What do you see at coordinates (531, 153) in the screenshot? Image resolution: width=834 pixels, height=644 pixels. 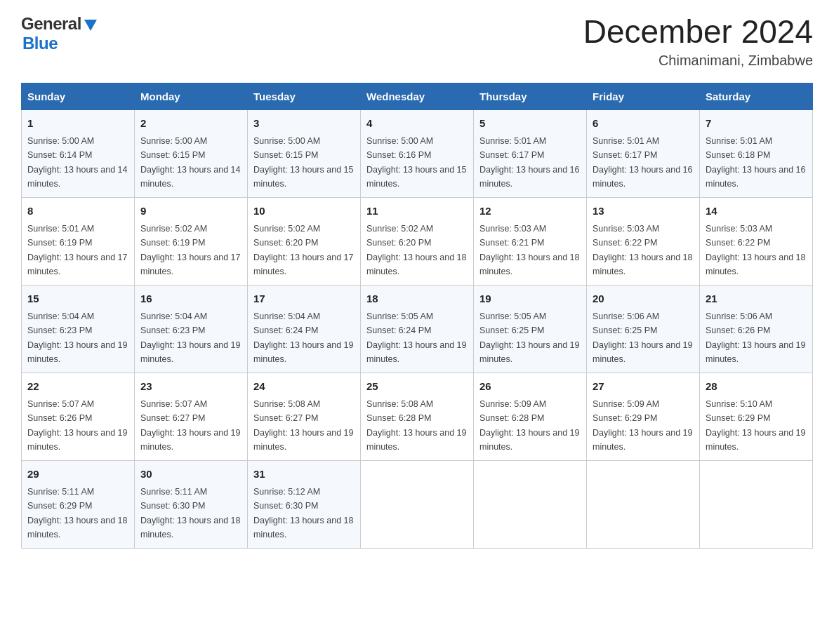 I see `calendar-cell: 5 Sunrise: 5:01 AMSunset: 6:17 PMDayligh…` at bounding box center [531, 153].